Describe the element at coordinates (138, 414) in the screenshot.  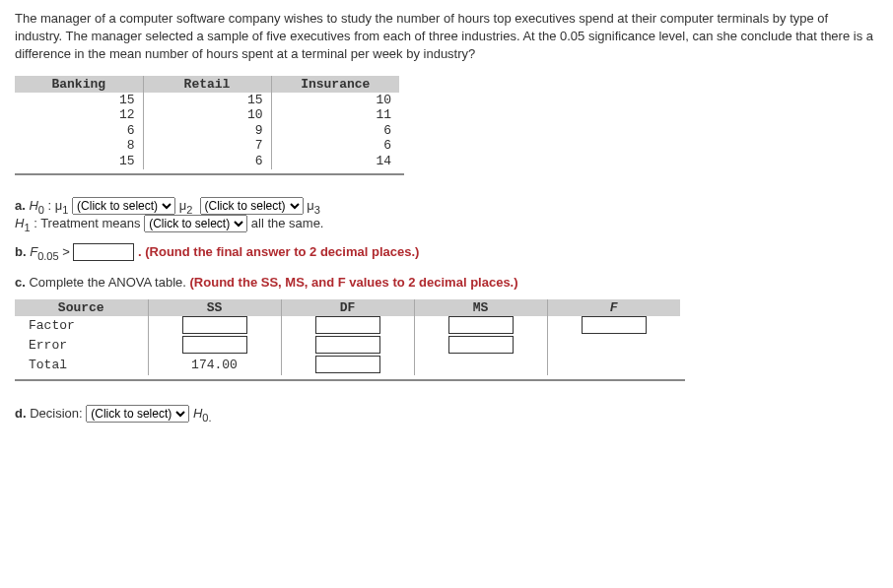
I see `decision-select: (Click to select)` at that location.